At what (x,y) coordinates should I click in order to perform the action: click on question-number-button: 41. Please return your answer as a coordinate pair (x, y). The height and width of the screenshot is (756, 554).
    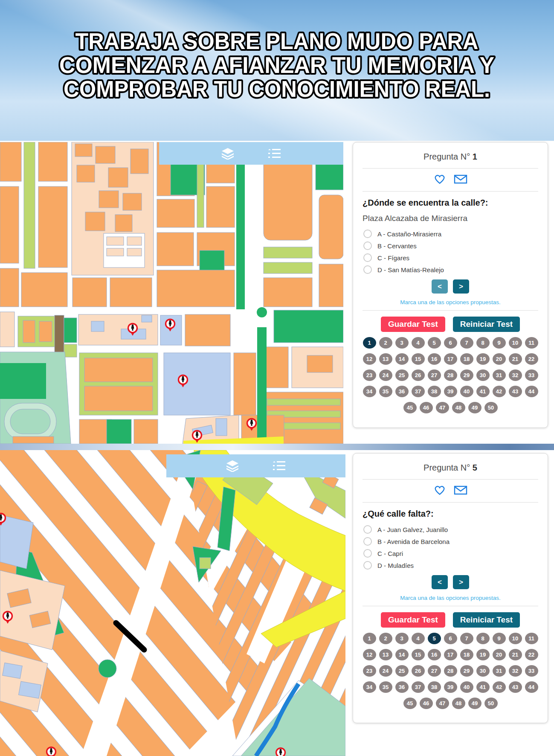
    Looking at the image, I should click on (483, 392).